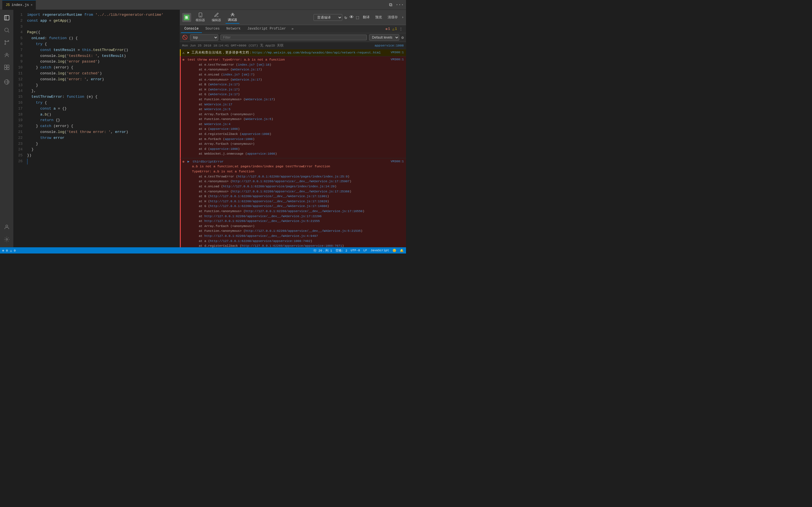  What do you see at coordinates (293, 53) in the screenshot?
I see `console-warn-domain: VM300:1 ⚠ ▶ 工具未检查合法域名，更多请参考文档：https://mp…` at bounding box center [293, 53].